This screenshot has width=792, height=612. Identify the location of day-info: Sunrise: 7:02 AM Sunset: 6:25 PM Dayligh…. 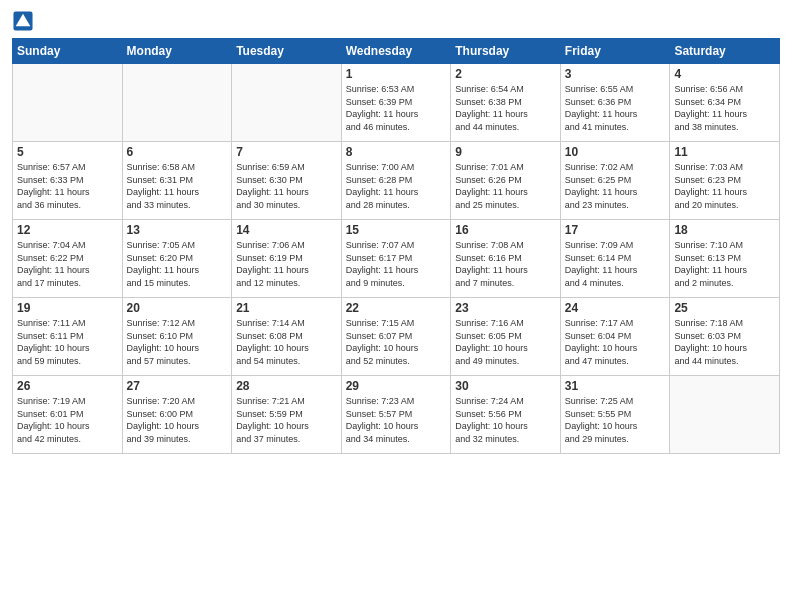
(616, 186).